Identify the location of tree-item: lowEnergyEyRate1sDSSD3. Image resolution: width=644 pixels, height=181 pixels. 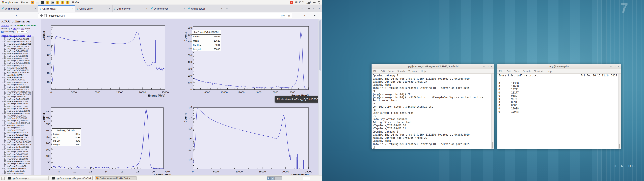
(18, 161).